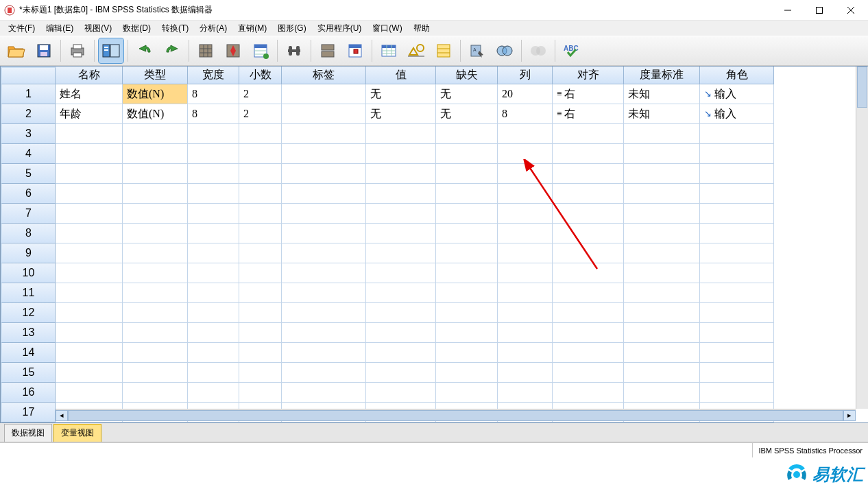 Image resolution: width=868 pixels, height=489 pixels. Describe the element at coordinates (863, 87) in the screenshot. I see `scrollbar-thumb` at that location.